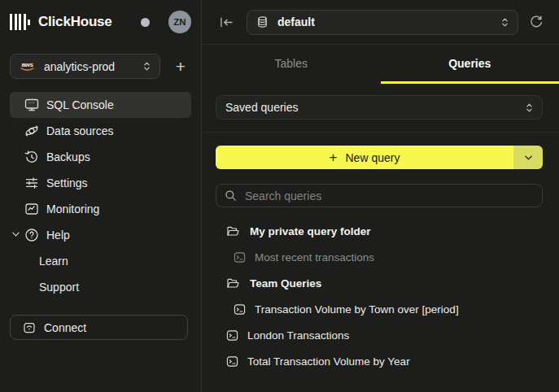  What do you see at coordinates (32, 235) in the screenshot?
I see `help-icon` at bounding box center [32, 235].